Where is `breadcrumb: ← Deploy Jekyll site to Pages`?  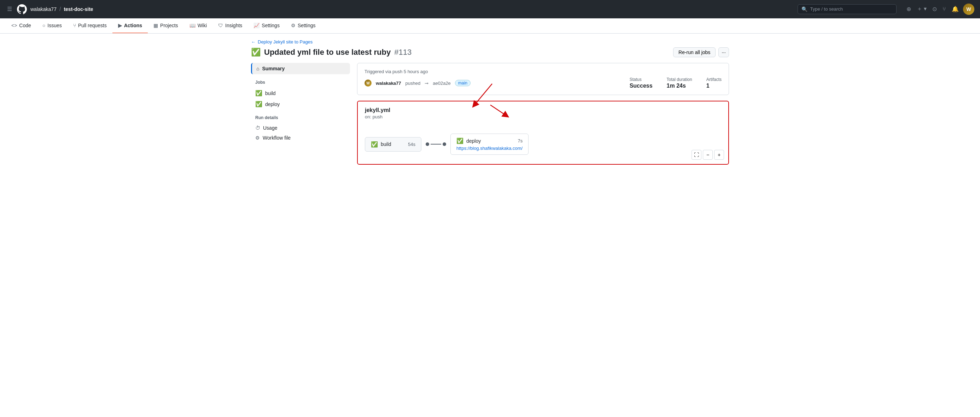 breadcrumb: ← Deploy Jekyll site to Pages is located at coordinates (490, 42).